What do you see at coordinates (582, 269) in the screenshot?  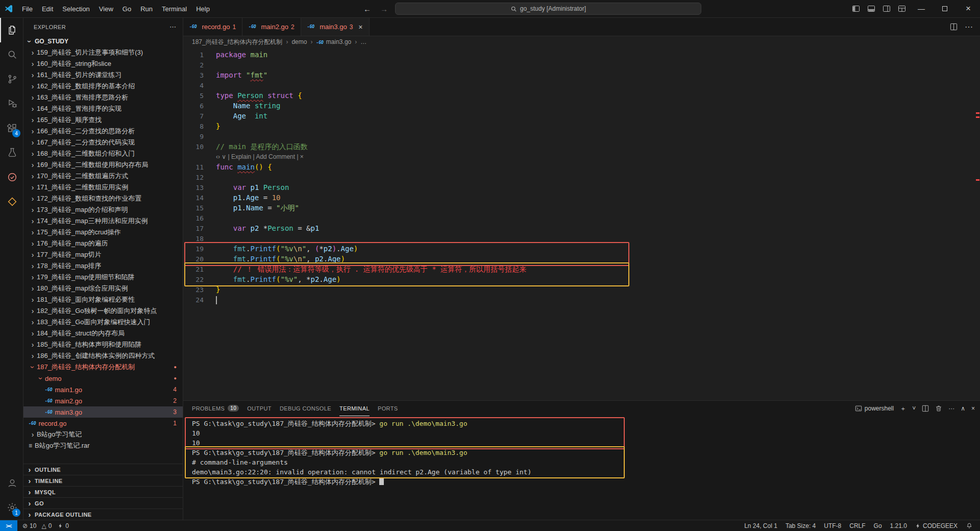 I see `code-line-21: 21 // ！ 错误用法：运算符等级，执行 . 运算符的优先级高于 * 运算符，…` at bounding box center [582, 269].